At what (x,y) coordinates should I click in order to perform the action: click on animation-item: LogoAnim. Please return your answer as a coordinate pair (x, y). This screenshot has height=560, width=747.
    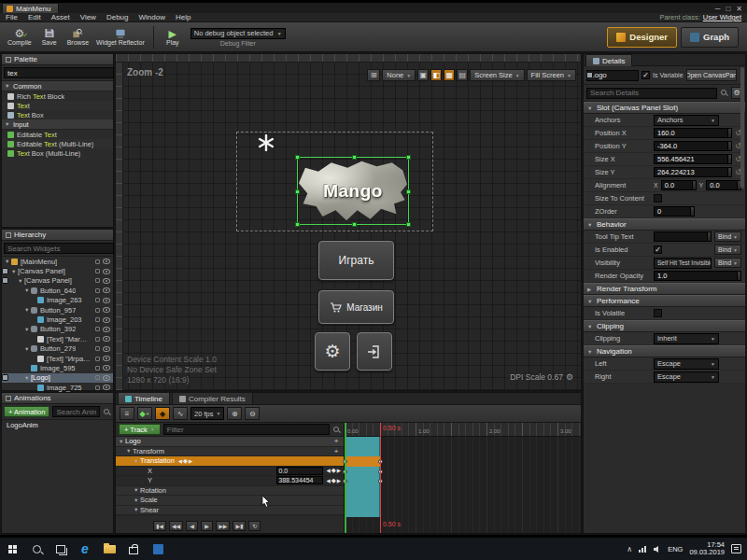
    Looking at the image, I should click on (58, 426).